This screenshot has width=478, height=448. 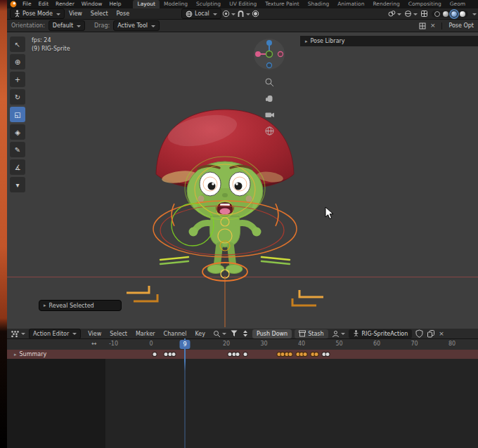 I want to click on proportional-edit-button, so click(x=256, y=14).